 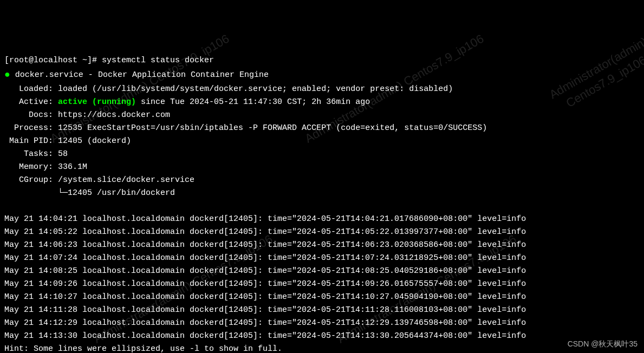 What do you see at coordinates (97, 102) in the screenshot?
I see `active-status: active (running)` at bounding box center [97, 102].